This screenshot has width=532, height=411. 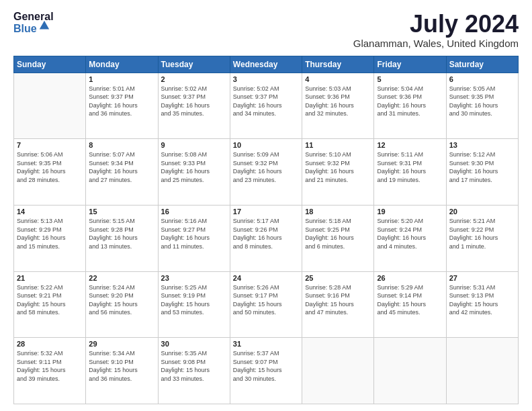 I want to click on table-row: 2Sunrise: 5:02 AM Sunset: 9:37 PM Daylig…, so click(x=193, y=106).